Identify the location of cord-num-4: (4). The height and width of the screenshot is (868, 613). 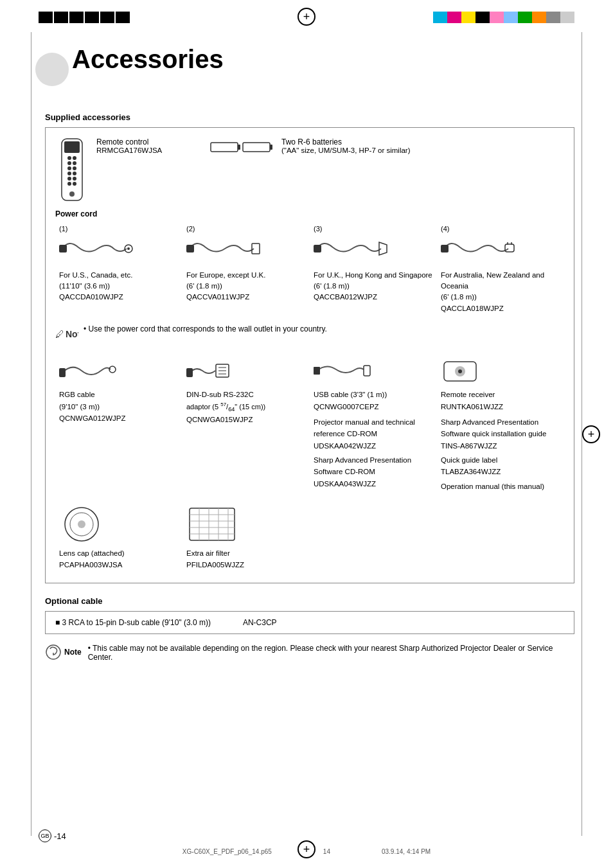
(501, 244).